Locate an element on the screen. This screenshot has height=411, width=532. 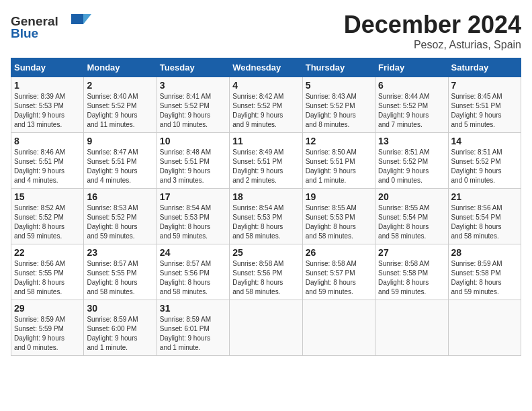
calendar-cell: 3Sunrise: 8:41 AM Sunset: 5:52 PM Daylig… is located at coordinates (193, 105).